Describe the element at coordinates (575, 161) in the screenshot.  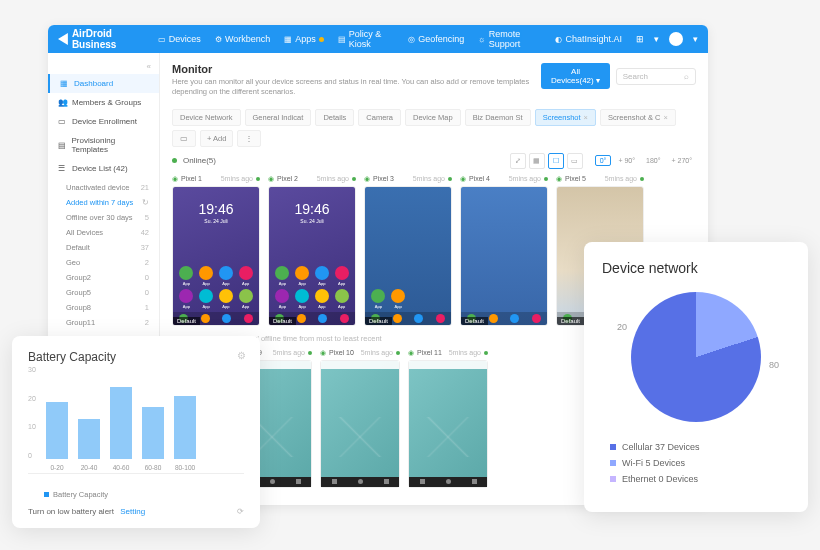
I see `tile-view-icon: ▭` at that location.